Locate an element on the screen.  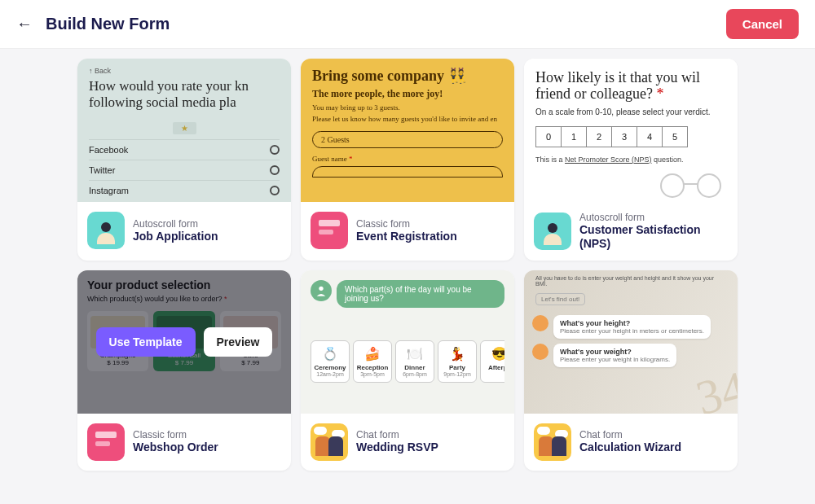
template-name: Wedding RSVP is located at coordinates (398, 448).